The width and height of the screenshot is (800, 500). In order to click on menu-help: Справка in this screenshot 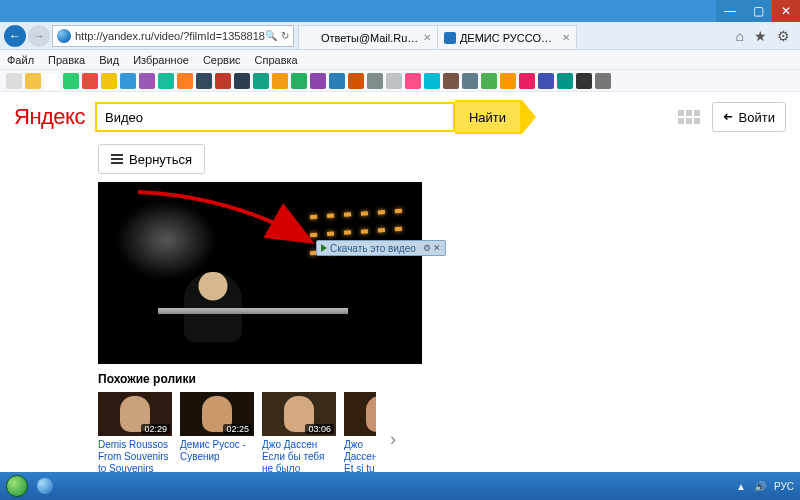, I will do `click(276, 60)`.